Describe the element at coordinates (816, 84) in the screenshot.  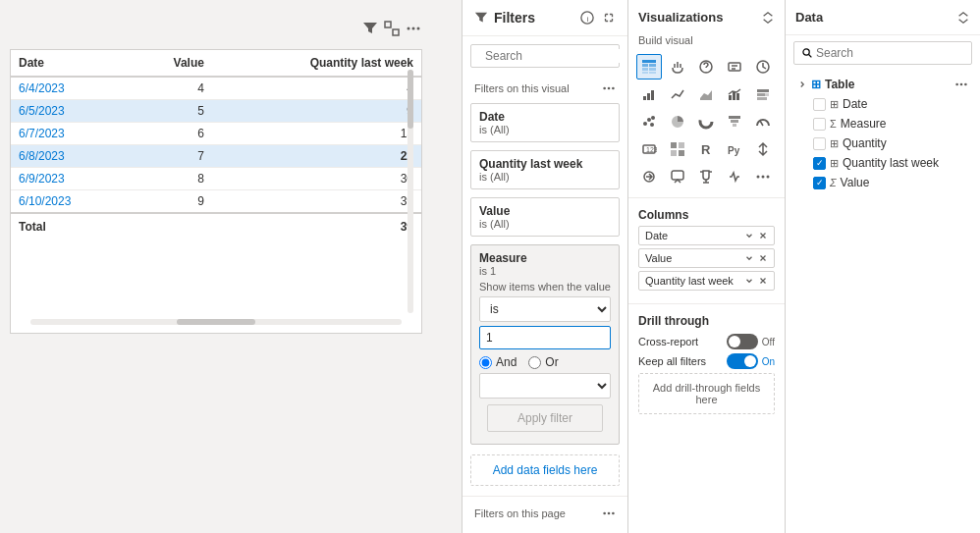
I see `table-type-icon: ⊞` at that location.